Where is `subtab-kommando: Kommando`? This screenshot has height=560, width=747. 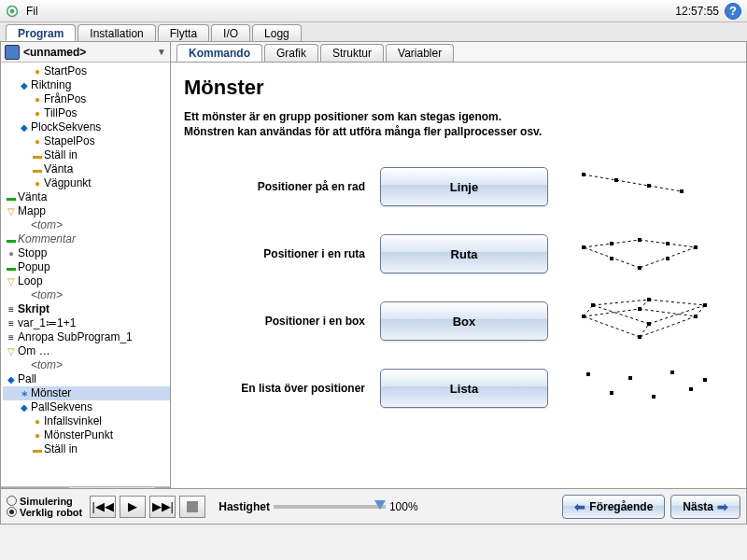
subtab-kommando: Kommando is located at coordinates (219, 52).